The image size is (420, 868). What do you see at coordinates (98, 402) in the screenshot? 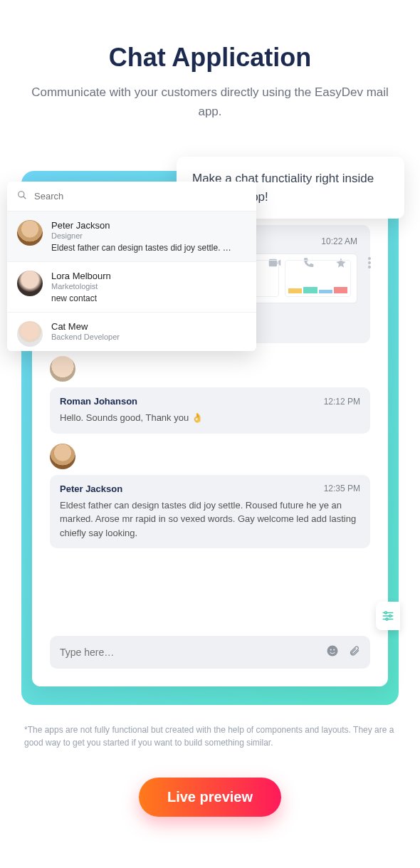
I see `sender-name: Roman Johanson` at bounding box center [98, 402].